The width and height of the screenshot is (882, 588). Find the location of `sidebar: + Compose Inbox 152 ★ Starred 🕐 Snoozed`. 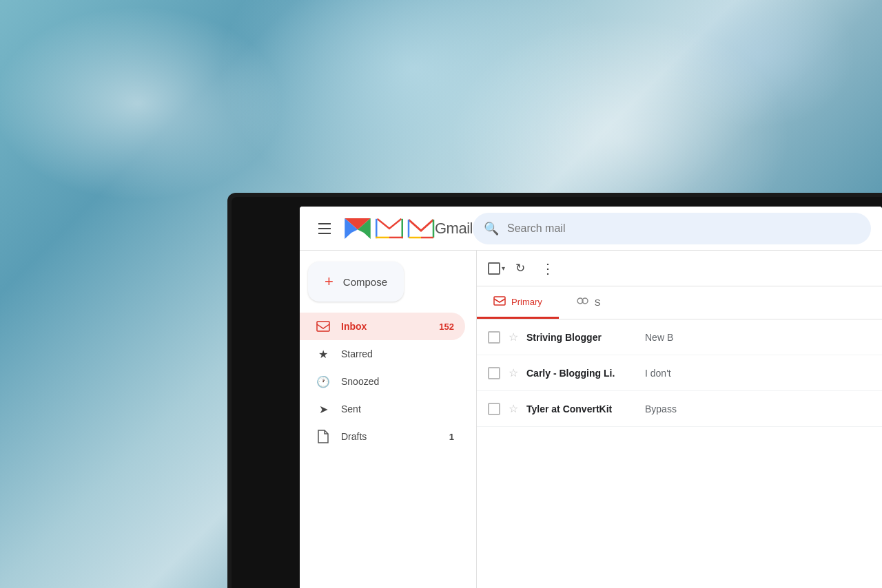

sidebar: + Compose Inbox 152 ★ Starred 🕐 Snoozed is located at coordinates (388, 419).